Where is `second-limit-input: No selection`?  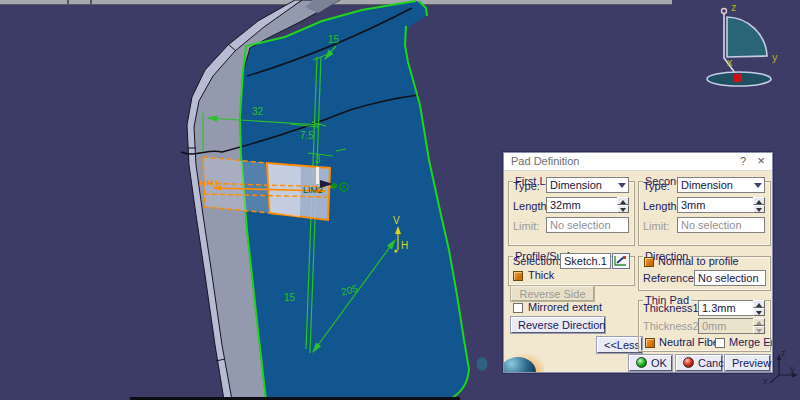
second-limit-input: No selection is located at coordinates (721, 225).